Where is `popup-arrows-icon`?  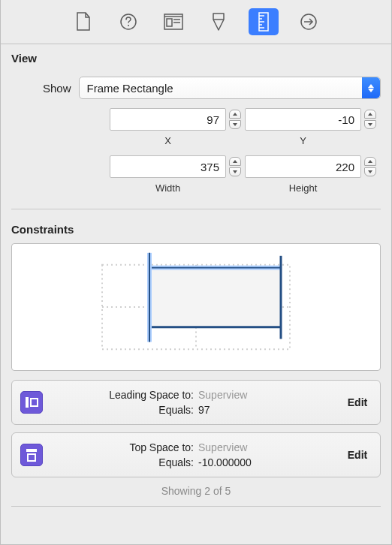 popup-arrows-icon is located at coordinates (371, 88).